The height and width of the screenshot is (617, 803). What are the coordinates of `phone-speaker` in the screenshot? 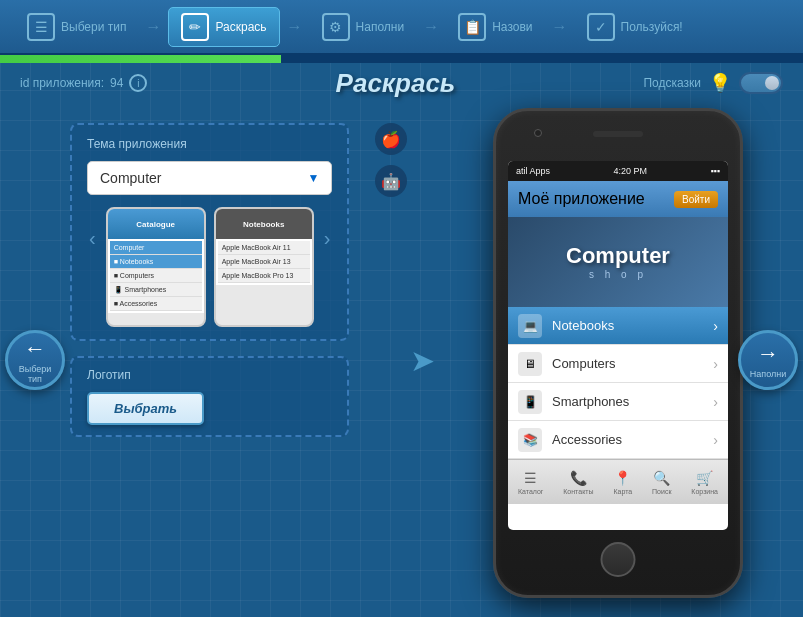 It's located at (618, 134).